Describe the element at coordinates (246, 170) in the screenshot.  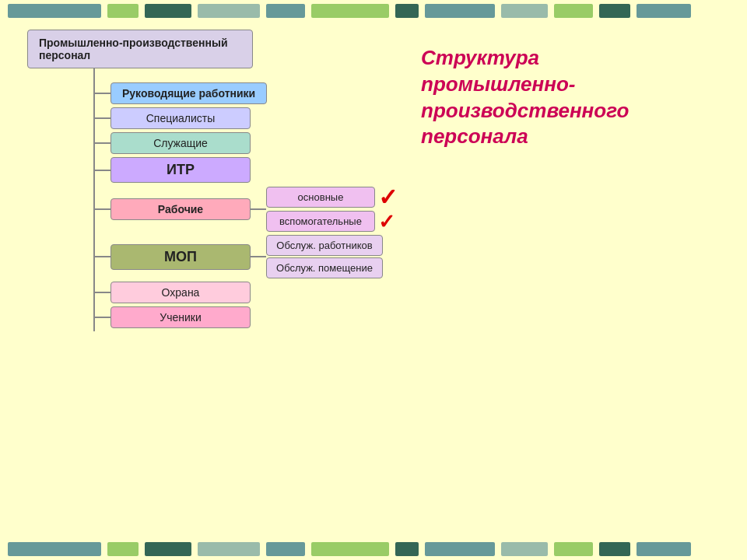
I see `tree-row-itr: ИТР` at that location.